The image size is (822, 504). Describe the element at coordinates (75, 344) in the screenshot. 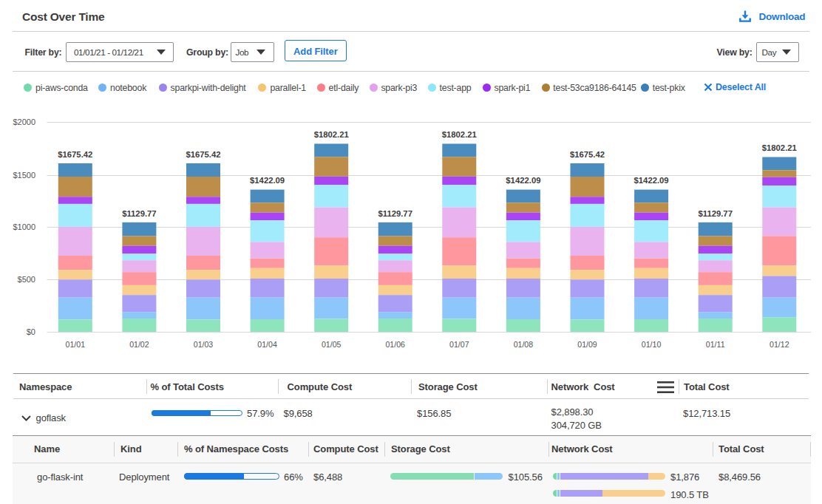

I see `svg-text: 01/01` at that location.